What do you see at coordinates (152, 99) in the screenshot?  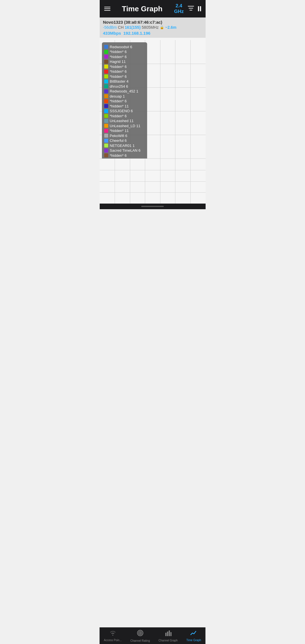 I see `time-graph-chart: Redwoods# 6*hidden* 6*hidden* 6Hagrid 11…` at bounding box center [152, 99].